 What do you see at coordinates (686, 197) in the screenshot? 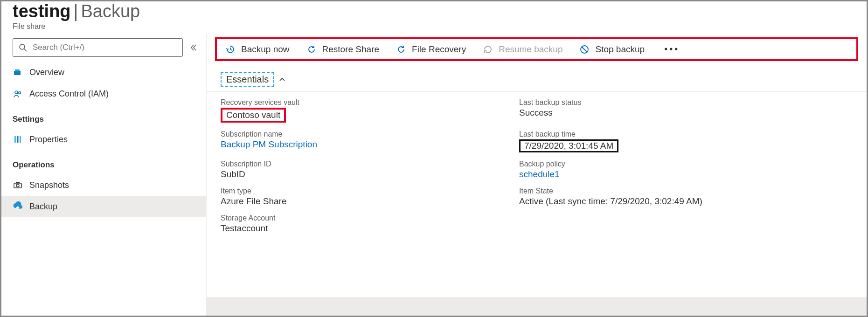
I see `ess-item-state: Item State Active (Last sync time: 7/29/…` at bounding box center [686, 197].